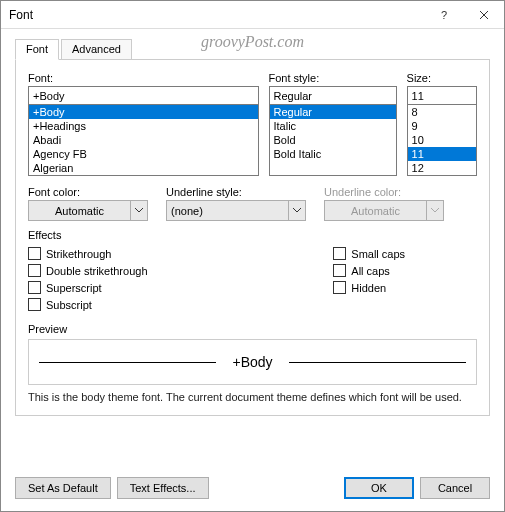 This screenshot has width=505, height=512. Describe the element at coordinates (333, 140) in the screenshot. I see `font-style-listbox: Regular Italic Bold Bold Italic` at that location.